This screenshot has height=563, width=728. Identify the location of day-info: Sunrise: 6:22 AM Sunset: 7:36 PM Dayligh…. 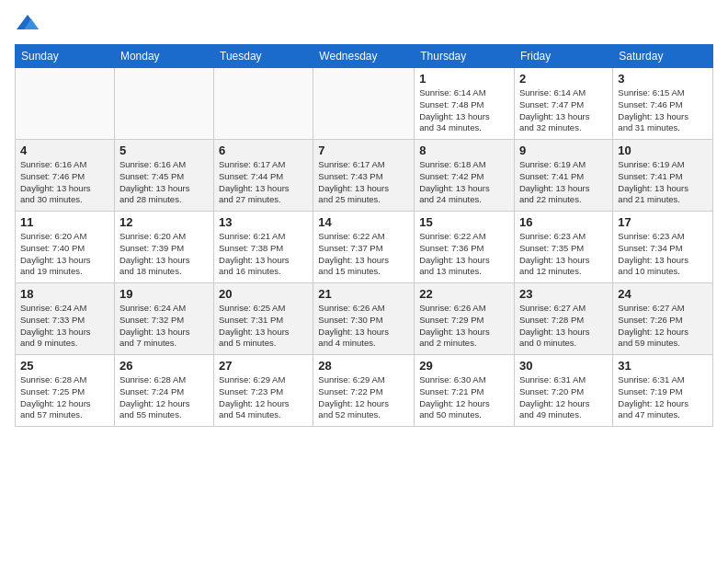
(464, 254).